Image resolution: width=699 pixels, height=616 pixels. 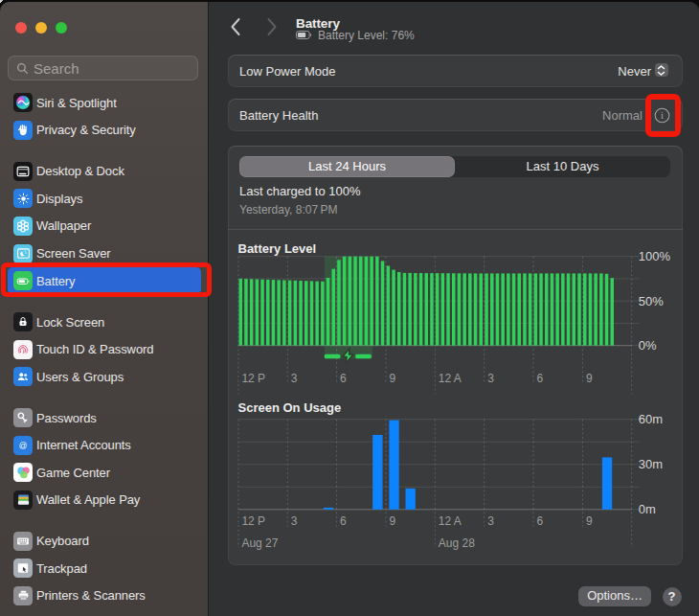 What do you see at coordinates (647, 345) in the screenshot?
I see `svg-text: 0%` at bounding box center [647, 345].